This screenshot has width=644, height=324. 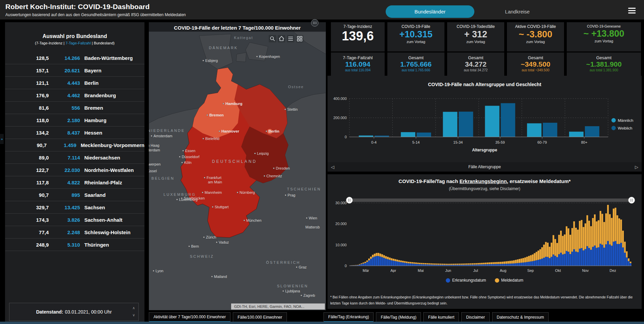 I want to click on bundesland-row: 89,07.114Niedersachsen, so click(x=75, y=157).